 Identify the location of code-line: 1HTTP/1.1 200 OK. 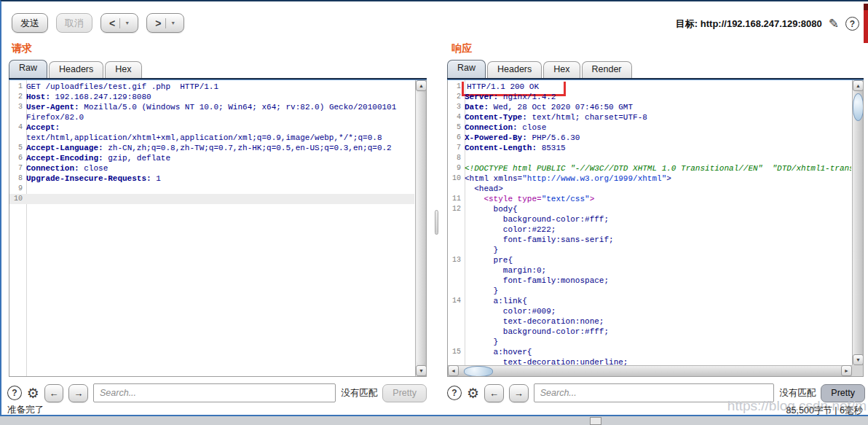
(650, 87).